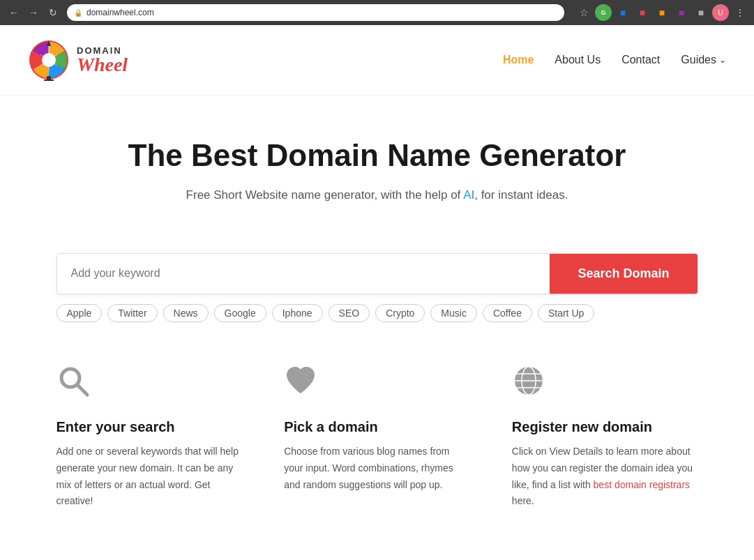 This screenshot has height=560, width=754. Describe the element at coordinates (518, 60) in the screenshot. I see `nav-home: Home` at that location.